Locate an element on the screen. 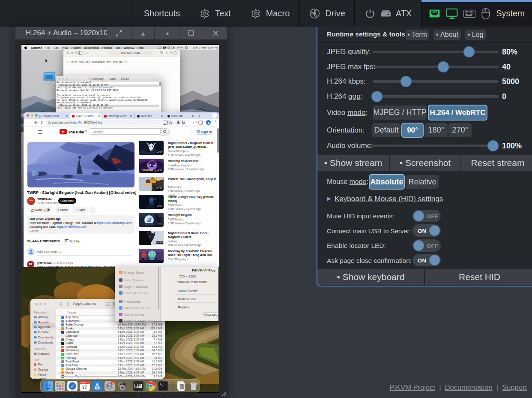  svg-text: 17 is located at coordinates (84, 387).